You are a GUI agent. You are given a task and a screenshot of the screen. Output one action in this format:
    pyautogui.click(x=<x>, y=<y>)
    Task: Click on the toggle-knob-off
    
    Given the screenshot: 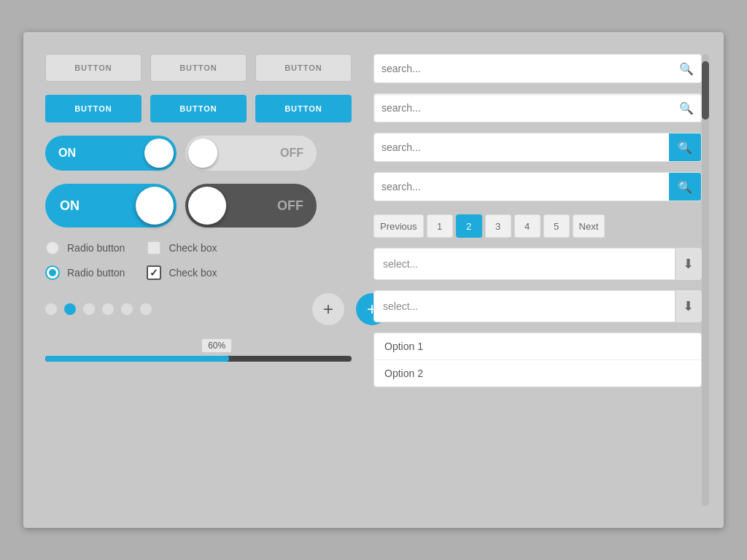 What is the action you would take?
    pyautogui.click(x=203, y=153)
    